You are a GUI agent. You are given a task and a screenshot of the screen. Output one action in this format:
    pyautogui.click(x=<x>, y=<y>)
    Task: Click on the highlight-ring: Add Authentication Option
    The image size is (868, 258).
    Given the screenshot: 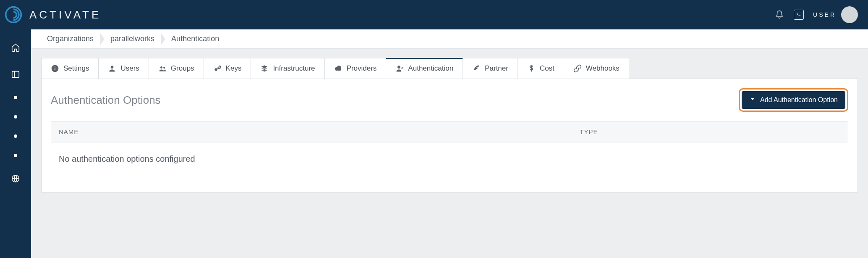 What is the action you would take?
    pyautogui.click(x=793, y=100)
    